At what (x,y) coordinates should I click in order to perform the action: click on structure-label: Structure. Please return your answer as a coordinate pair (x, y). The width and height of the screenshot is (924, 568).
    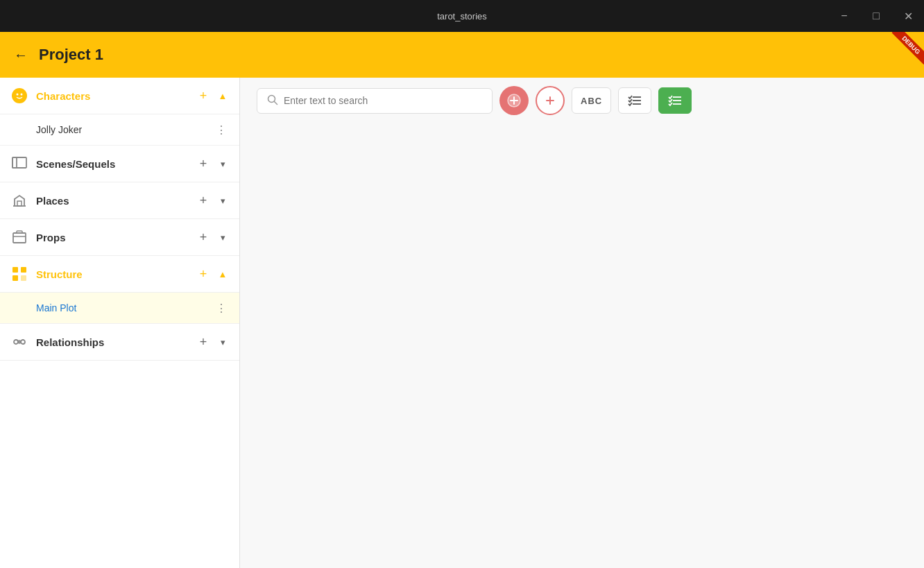
    Looking at the image, I should click on (115, 275).